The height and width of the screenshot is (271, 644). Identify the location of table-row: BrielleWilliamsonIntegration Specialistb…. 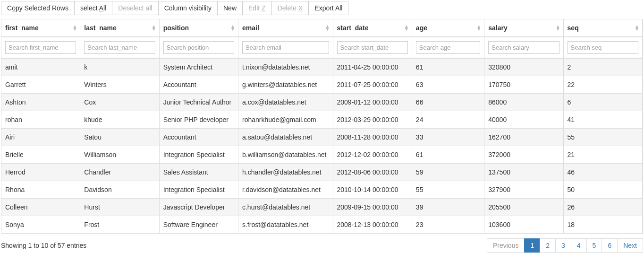
(322, 154).